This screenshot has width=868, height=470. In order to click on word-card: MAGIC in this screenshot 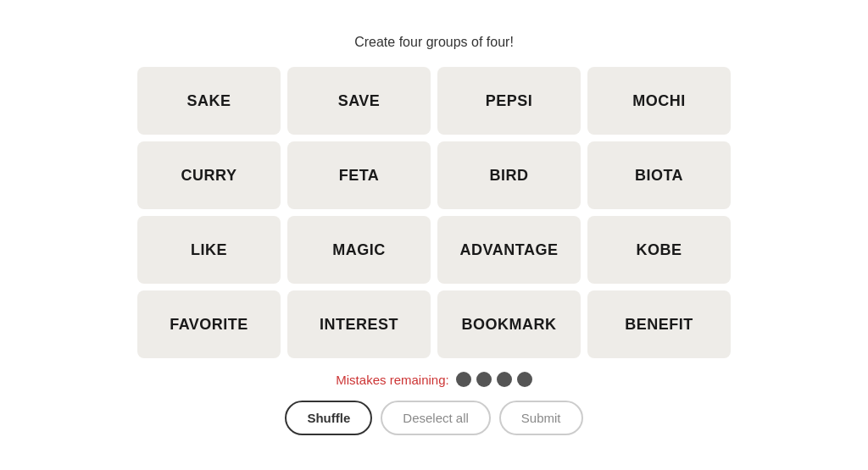, I will do `click(359, 250)`.